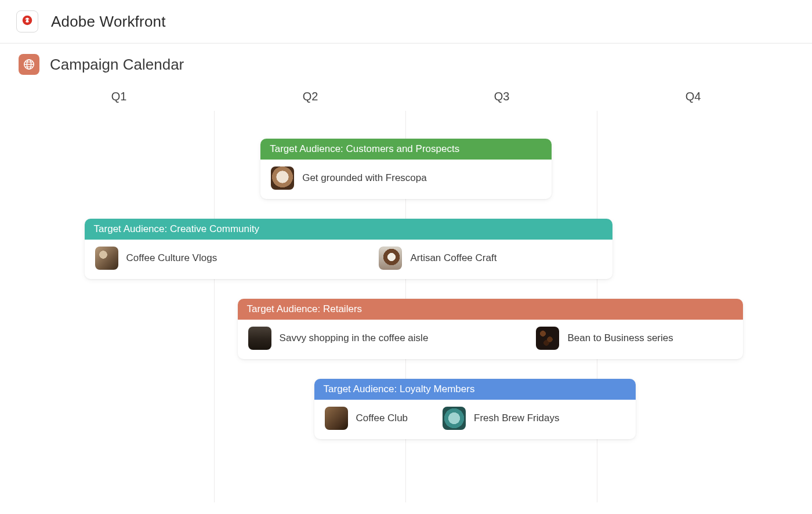 This screenshot has width=812, height=514. Describe the element at coordinates (406, 22) in the screenshot. I see `app-header: Adobe Workfront` at that location.